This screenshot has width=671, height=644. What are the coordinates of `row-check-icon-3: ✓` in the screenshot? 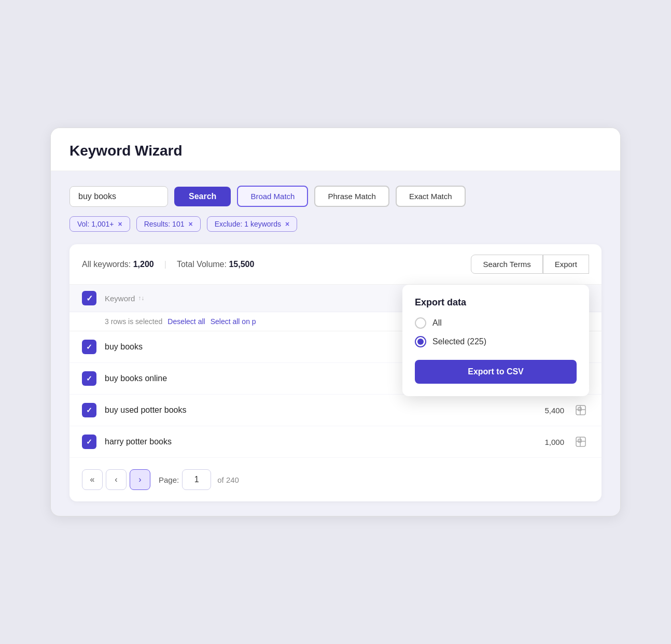 It's located at (89, 442).